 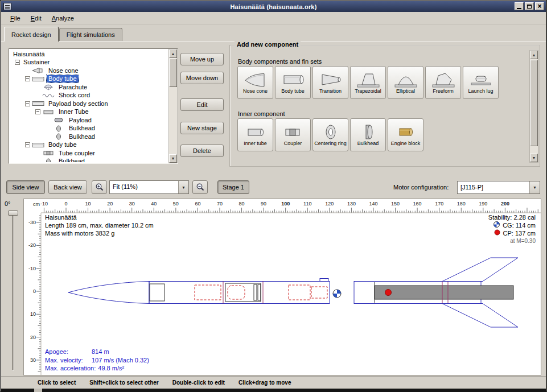 What do you see at coordinates (89, 63) in the screenshot?
I see `tree-item-sustainer: Sustainer` at bounding box center [89, 63].